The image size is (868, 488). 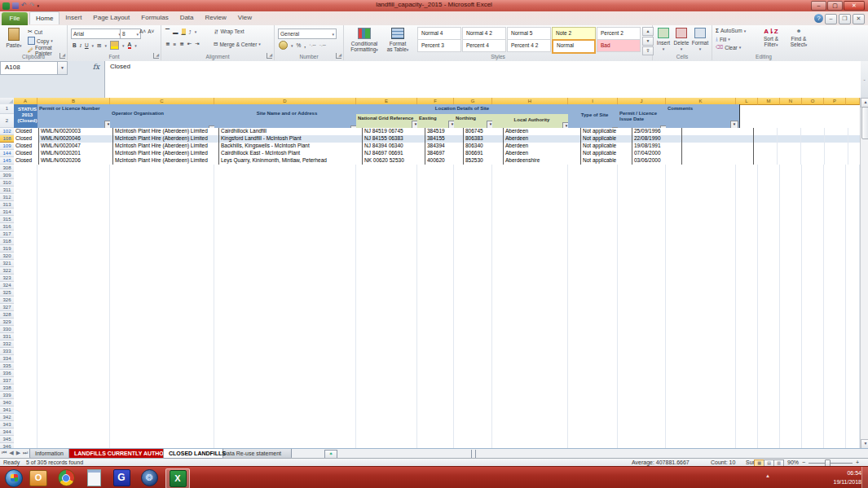 What do you see at coordinates (7, 411) in the screenshot?
I see `row-header-341: 341` at bounding box center [7, 411].